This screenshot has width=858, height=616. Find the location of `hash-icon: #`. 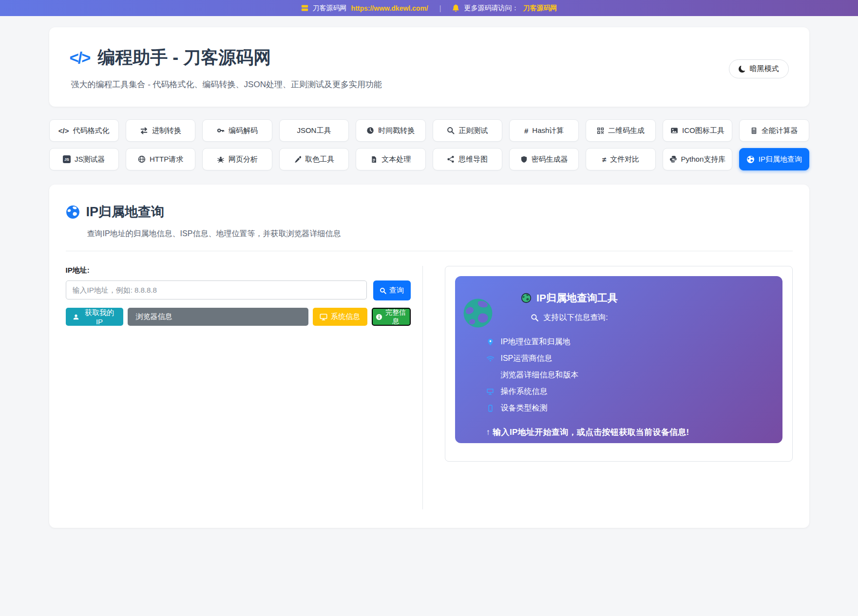

hash-icon: # is located at coordinates (526, 131).